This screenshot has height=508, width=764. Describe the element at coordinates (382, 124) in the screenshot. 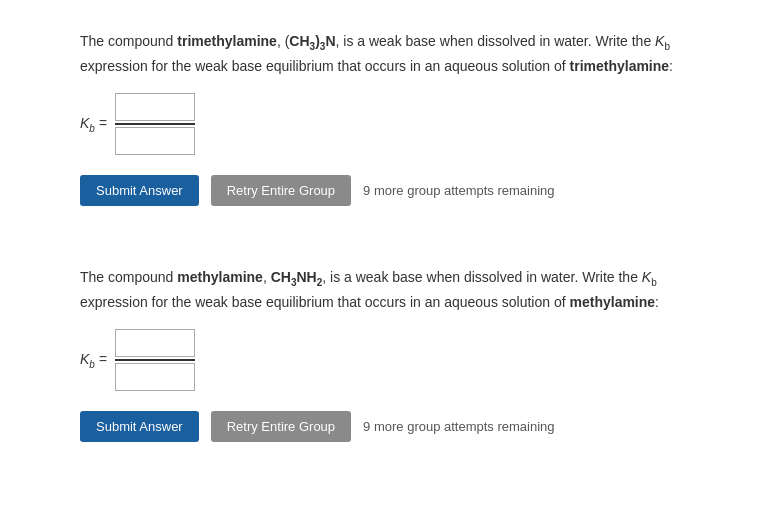

I see `kb-expression-1: Kb =` at that location.